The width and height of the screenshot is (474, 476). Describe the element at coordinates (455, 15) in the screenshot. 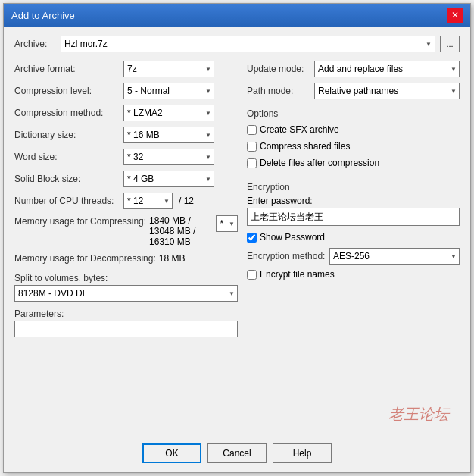

I see `close-button: ✕` at that location.